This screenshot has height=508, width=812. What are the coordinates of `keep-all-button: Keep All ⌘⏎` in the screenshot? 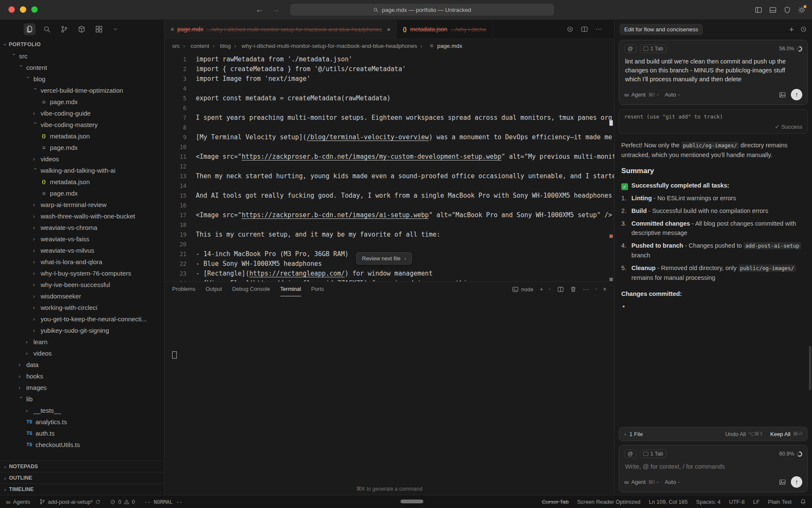 It's located at (786, 434).